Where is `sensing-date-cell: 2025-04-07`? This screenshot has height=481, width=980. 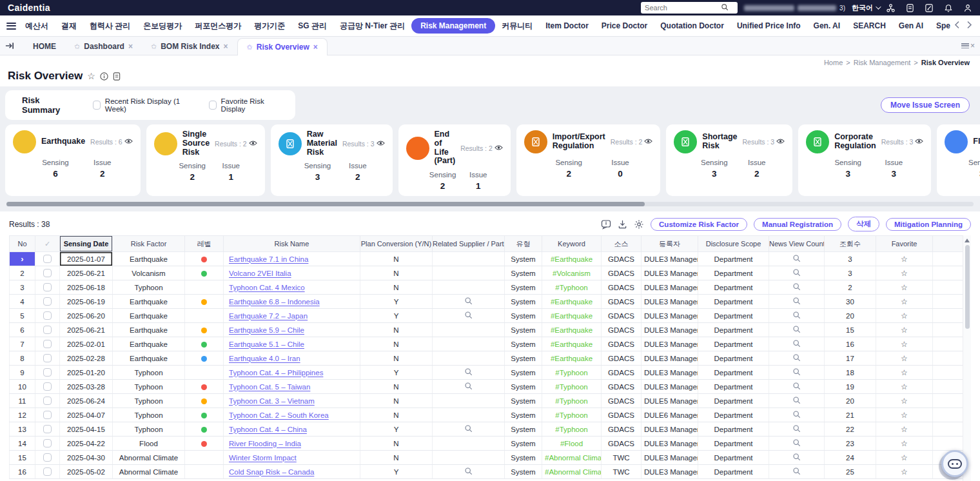 sensing-date-cell: 2025-04-07 is located at coordinates (86, 415).